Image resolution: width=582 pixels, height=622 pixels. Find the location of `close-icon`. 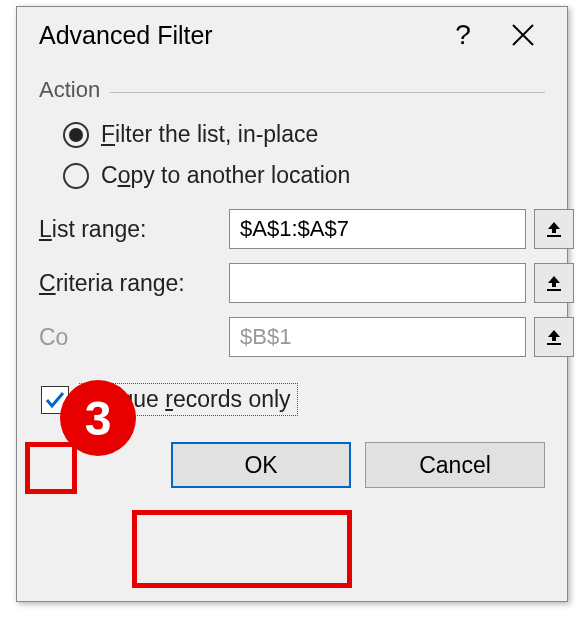

close-icon is located at coordinates (523, 35).